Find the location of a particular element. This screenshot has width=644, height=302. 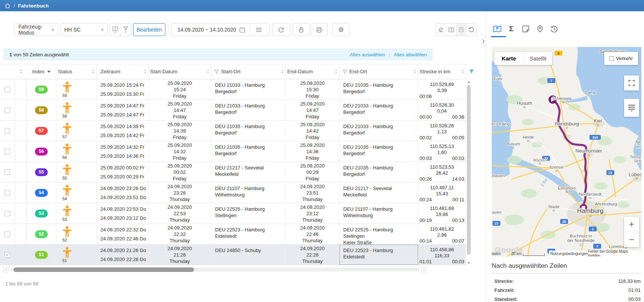

header-end-datum: End-Datum is located at coordinates (313, 71).